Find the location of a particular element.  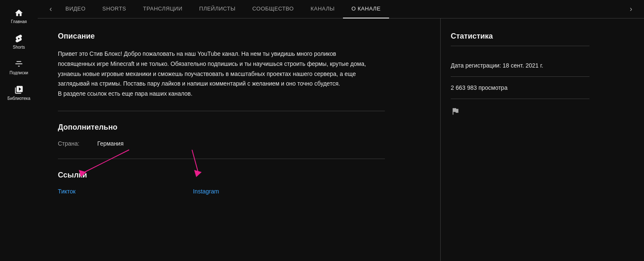

shorts-icon is located at coordinates (19, 39).